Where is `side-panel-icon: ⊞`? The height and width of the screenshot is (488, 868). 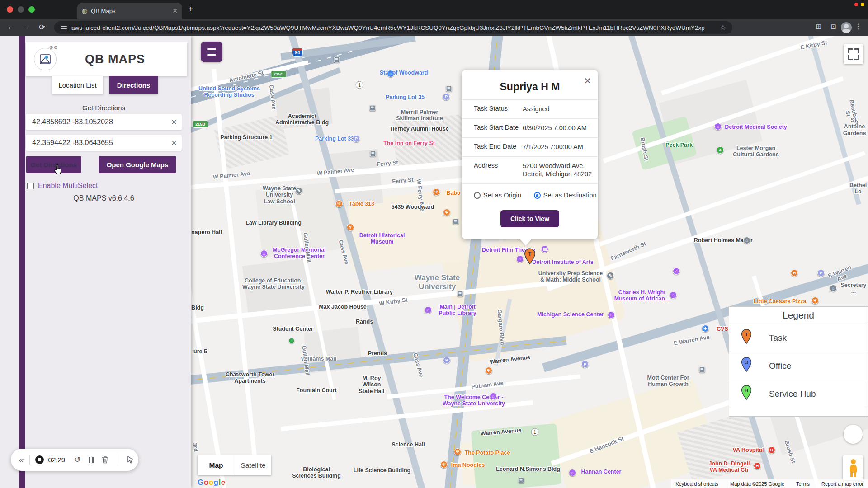
side-panel-icon: ⊞ is located at coordinates (819, 27).